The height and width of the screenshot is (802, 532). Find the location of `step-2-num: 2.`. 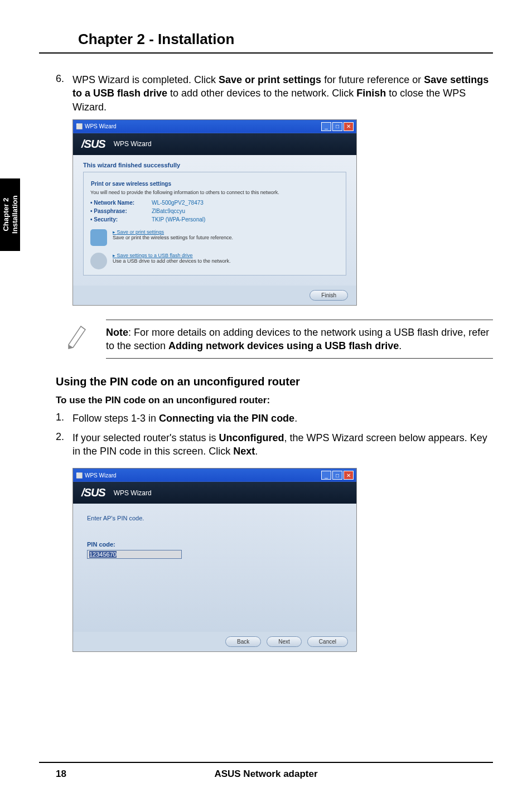

step-2-num: 2. is located at coordinates (60, 445).